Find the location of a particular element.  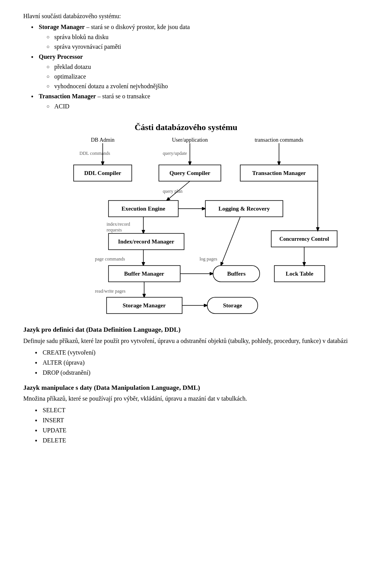

log-pages-label: log pages is located at coordinates (208, 259).